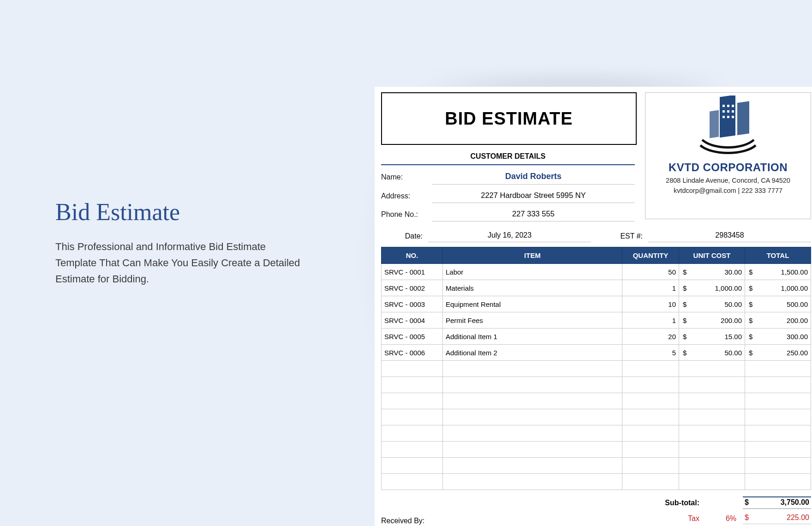  What do you see at coordinates (703, 510) in the screenshot?
I see `totals-block: Sub-total: $3,750.00 Tax 6% $225.00 Mate…` at bounding box center [703, 510].